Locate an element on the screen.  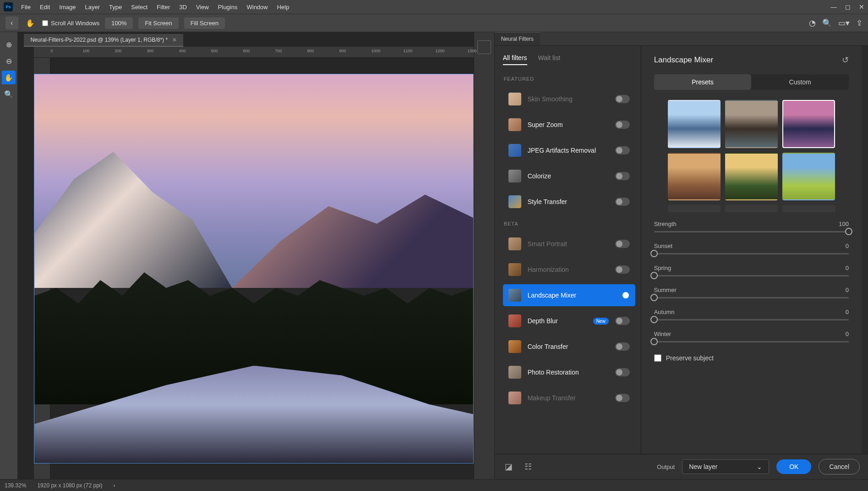
filter-harmonization: Harmonization is located at coordinates (569, 270).